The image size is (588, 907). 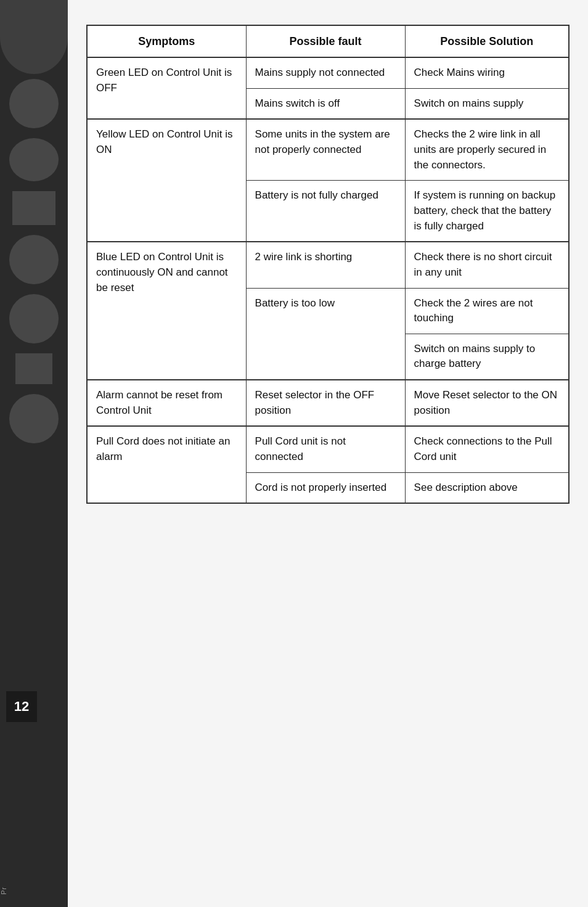 I want to click on sidebar-text: Pr, so click(x=4, y=890).